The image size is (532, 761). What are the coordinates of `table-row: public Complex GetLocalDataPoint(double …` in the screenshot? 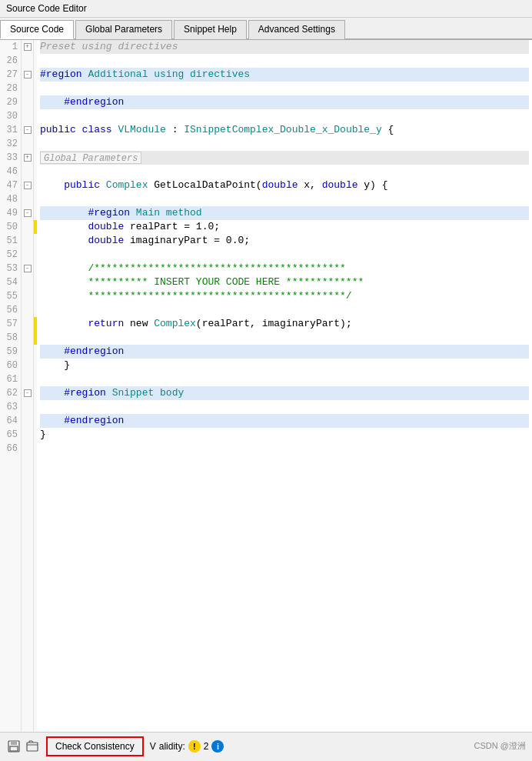 It's located at (284, 185).